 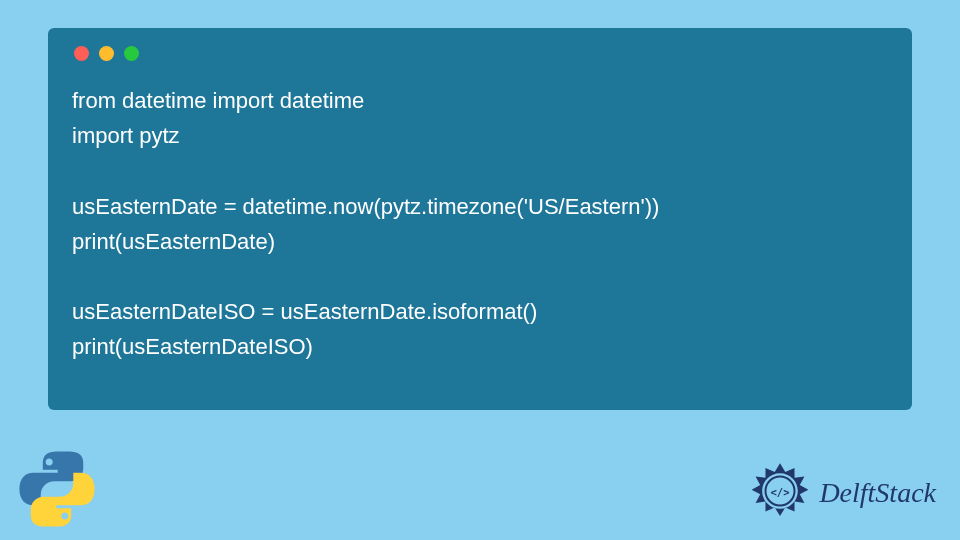 What do you see at coordinates (106, 54) in the screenshot?
I see `minimize-icon` at bounding box center [106, 54].